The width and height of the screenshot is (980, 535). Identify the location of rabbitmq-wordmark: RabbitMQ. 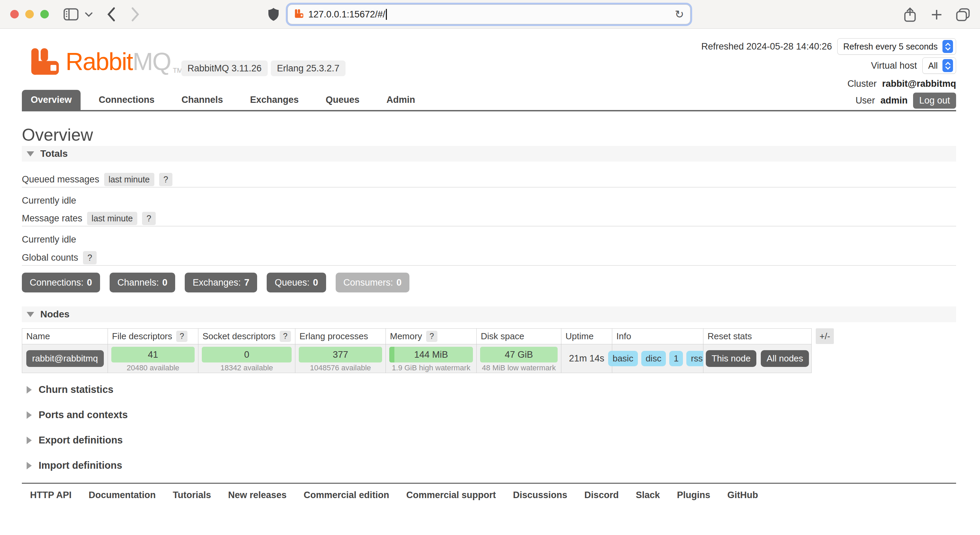
(118, 62).